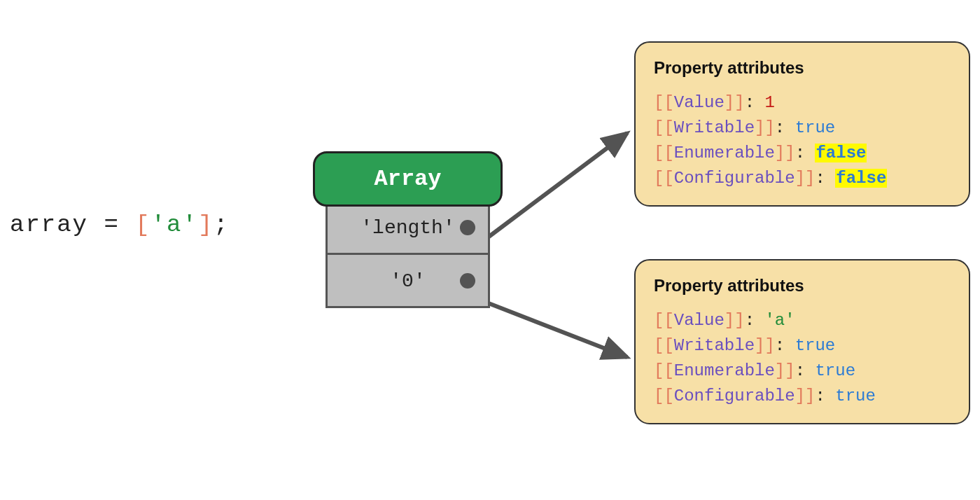 Image resolution: width=980 pixels, height=500 pixels. Describe the element at coordinates (802, 179) in the screenshot. I see `attr-line-configurable: [[Configurable]]: false` at that location.